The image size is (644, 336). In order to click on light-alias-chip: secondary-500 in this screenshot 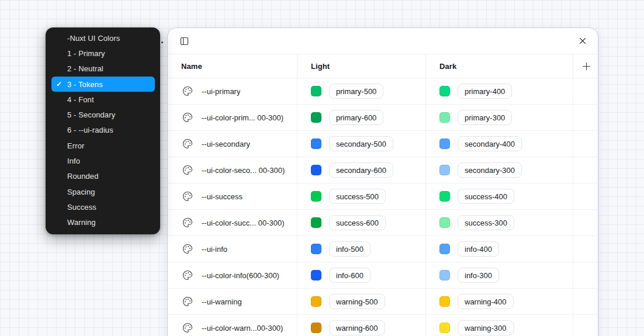, I will do `click(361, 144)`.